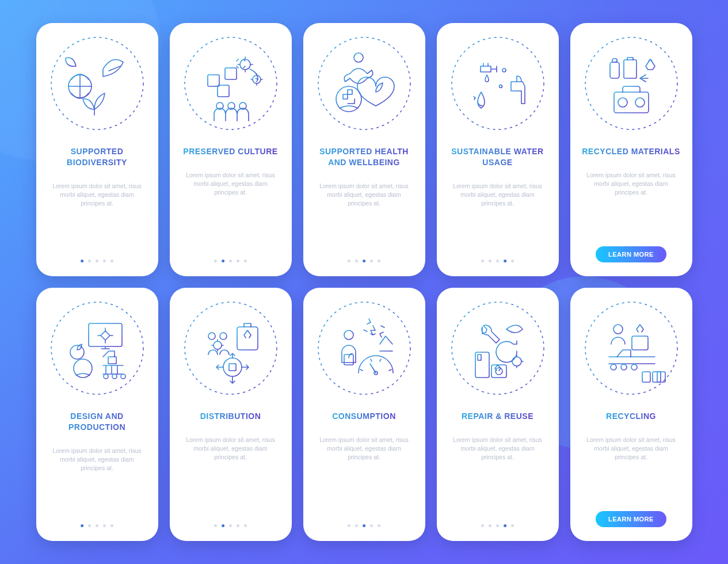  What do you see at coordinates (230, 152) in the screenshot?
I see `card-title: PRESERVED CULTURE` at bounding box center [230, 152].